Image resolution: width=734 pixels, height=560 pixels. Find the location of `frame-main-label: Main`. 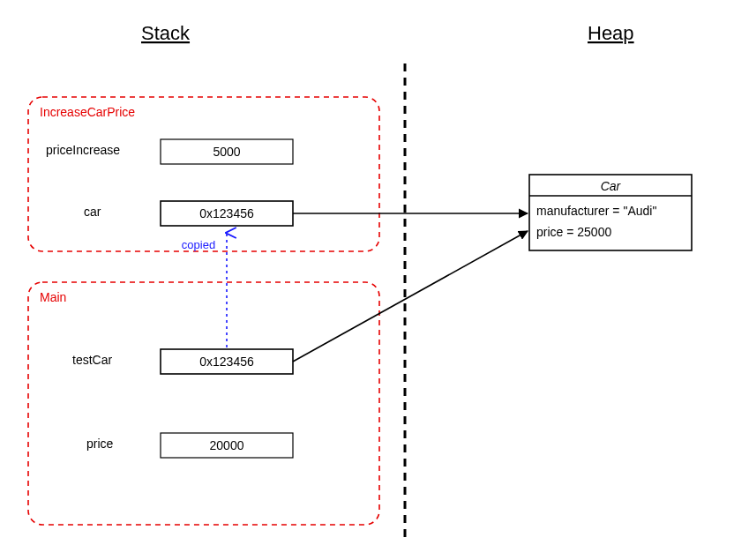

frame-main-label: Main is located at coordinates (53, 297).